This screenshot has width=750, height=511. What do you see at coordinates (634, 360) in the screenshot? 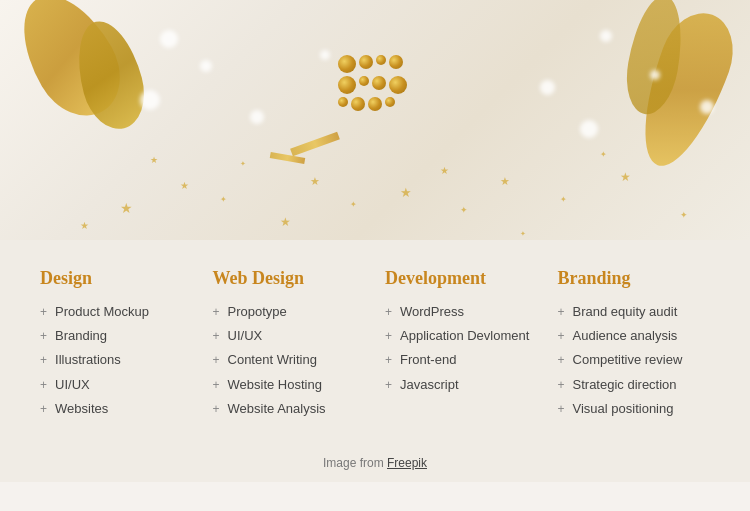
I see `branding-list: +Brand equity audit +Audience analysis +…` at bounding box center [634, 360].